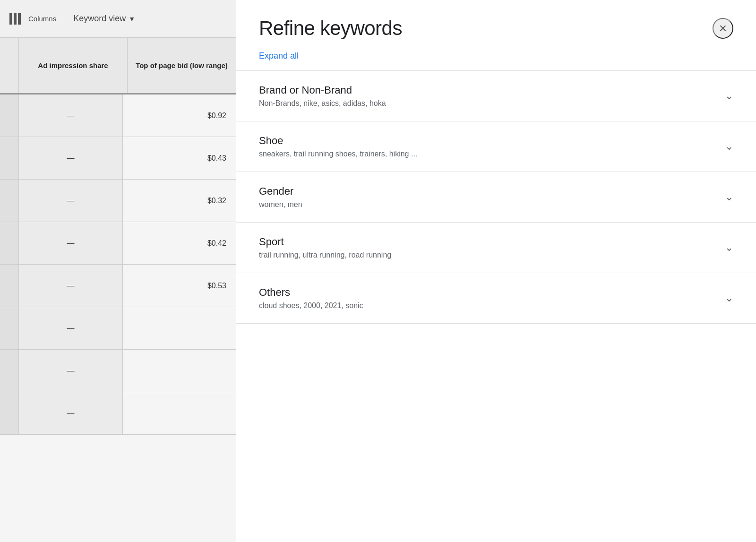  I want to click on columns-label: Columns, so click(43, 19).